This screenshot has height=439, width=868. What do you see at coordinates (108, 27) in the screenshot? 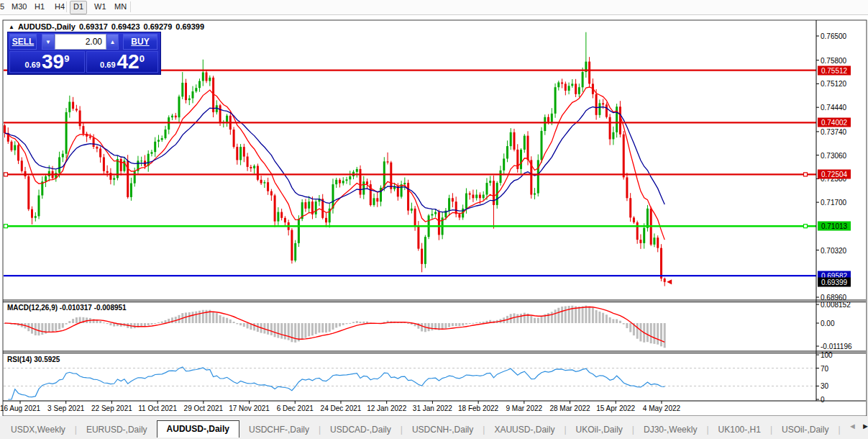
I see `chart-title-row: ▲AUDUSD-,Daily0.693170.694230.692790.693…` at bounding box center [108, 27].